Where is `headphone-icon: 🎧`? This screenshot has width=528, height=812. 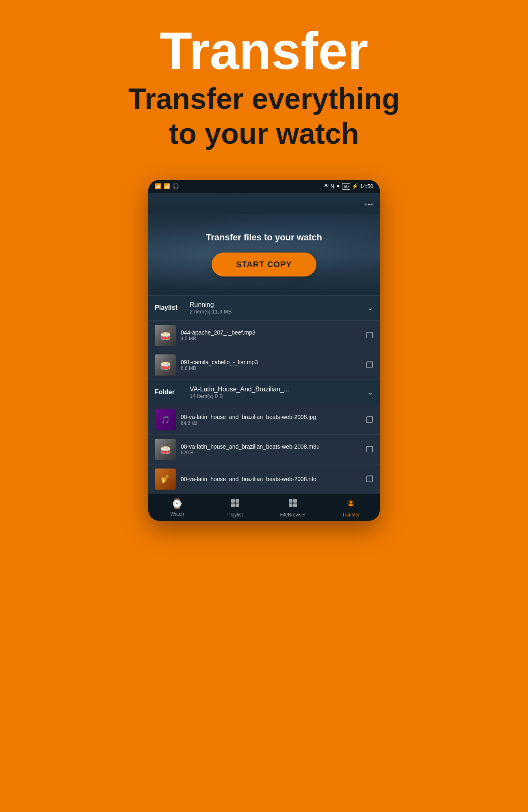
headphone-icon: 🎧 is located at coordinates (176, 186).